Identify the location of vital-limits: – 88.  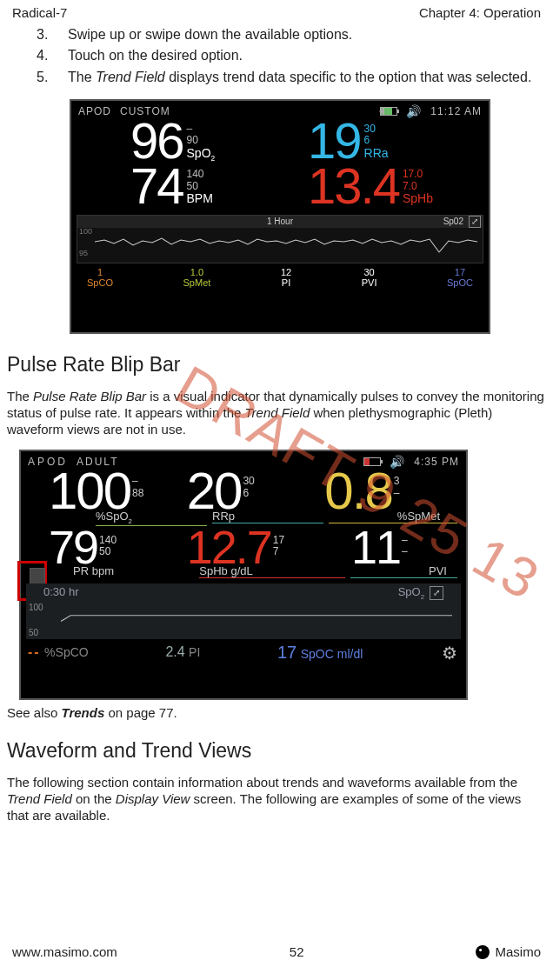
(137, 490).